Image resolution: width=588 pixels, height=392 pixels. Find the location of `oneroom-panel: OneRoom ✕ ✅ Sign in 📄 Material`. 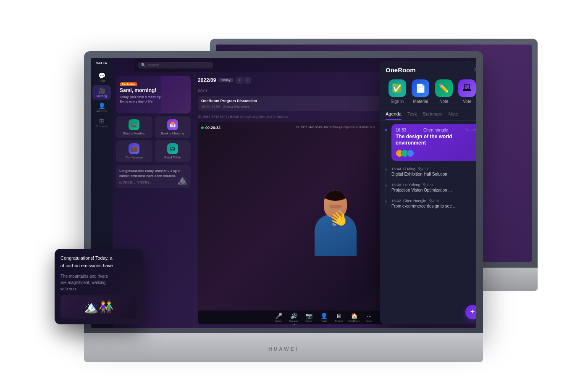

oneroom-panel: OneRoom ✕ ✅ Sign in 📄 Material is located at coordinates (428, 193).